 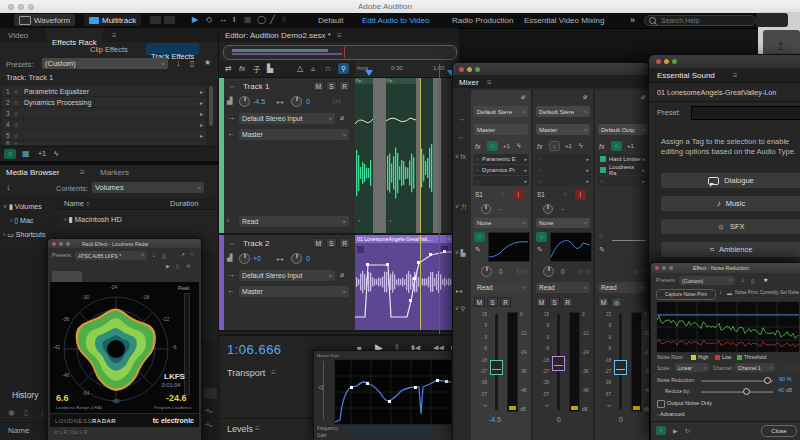 What do you see at coordinates (707, 280) in the screenshot?
I see `nr-preset-select: (Custom)˅` at bounding box center [707, 280].